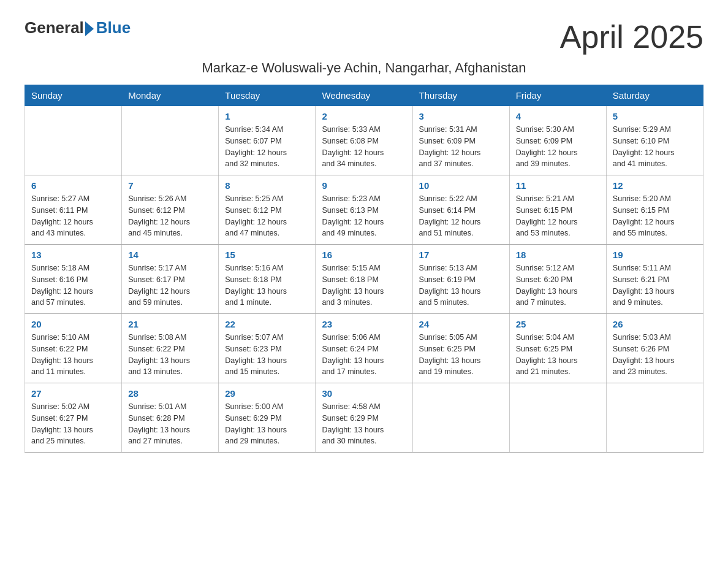 The image size is (728, 563). What do you see at coordinates (364, 394) in the screenshot?
I see `day-number: 30` at bounding box center [364, 394].